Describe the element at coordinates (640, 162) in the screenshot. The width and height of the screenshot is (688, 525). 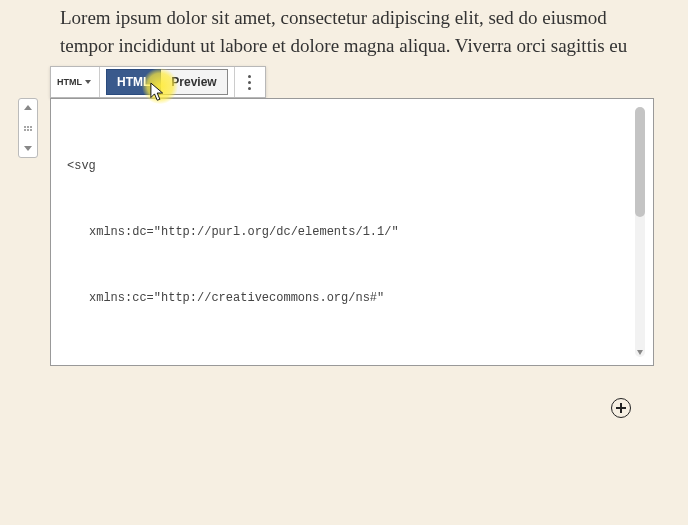
I see `scrollbar-thumb` at that location.